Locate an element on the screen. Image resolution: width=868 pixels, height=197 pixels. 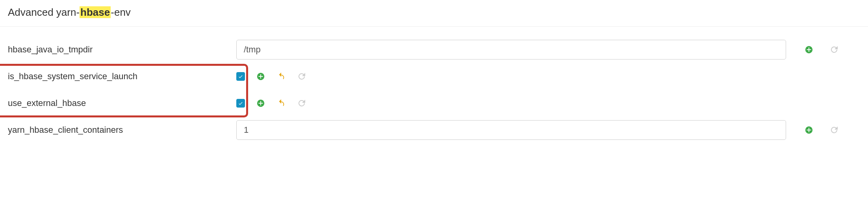
row-yarn-hbase-client-containers: yarn_hbase_client_containers is located at coordinates (434, 130).